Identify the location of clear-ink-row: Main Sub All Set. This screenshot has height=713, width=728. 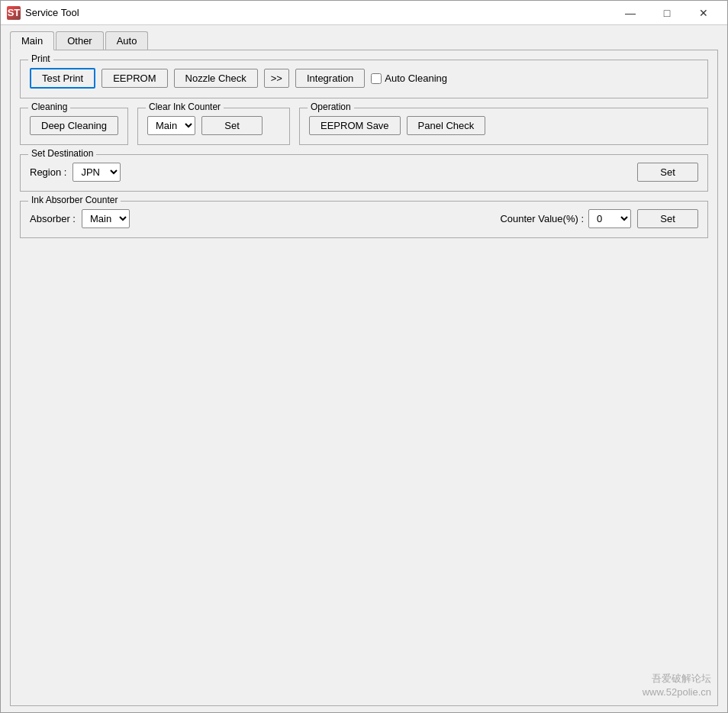
(214, 125).